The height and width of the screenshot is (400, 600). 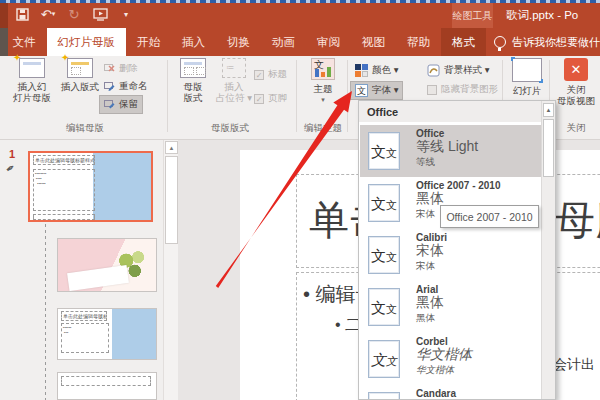 I want to click on delete-button: 删除, so click(x=121, y=68).